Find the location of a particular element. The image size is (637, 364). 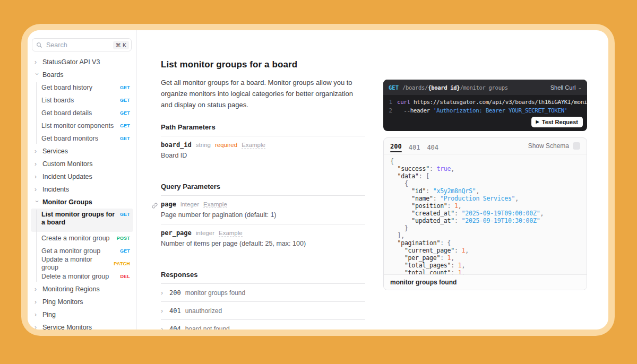

sidebar-item-create-a-monitor-group: Create a monitor groupPOST is located at coordinates (82, 238).